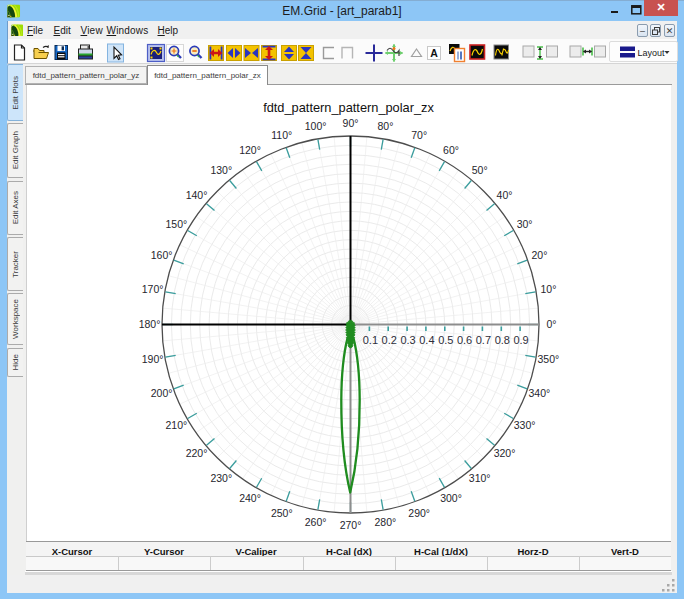 This screenshot has width=684, height=599. What do you see at coordinates (502, 340) in the screenshot?
I see `svg-text: 0.8` at bounding box center [502, 340].